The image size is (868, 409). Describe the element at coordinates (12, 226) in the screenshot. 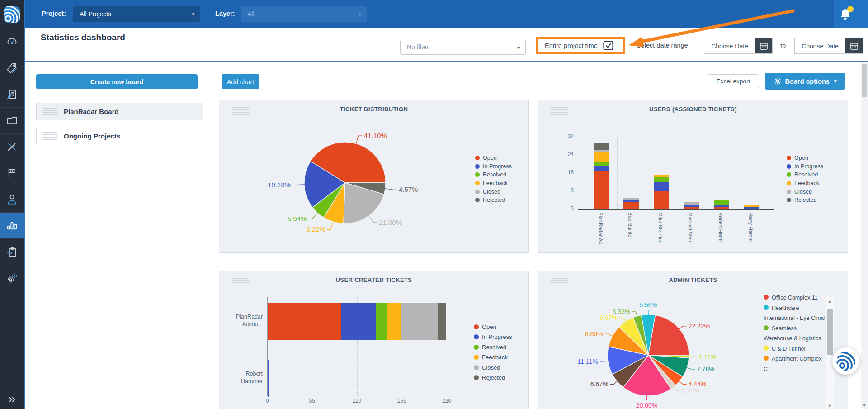

I see `sidebar-item-statistics` at that location.